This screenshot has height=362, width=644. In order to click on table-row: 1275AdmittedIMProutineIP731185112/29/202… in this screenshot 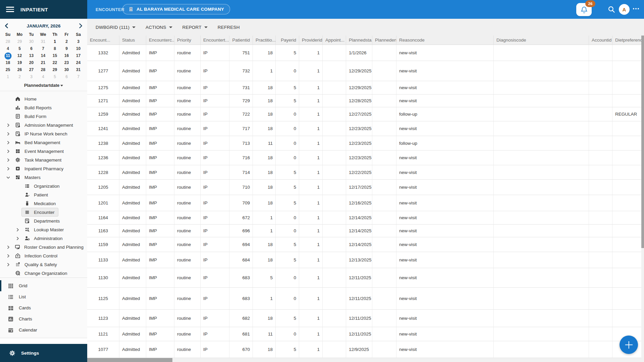, I will do `click(366, 88)`.